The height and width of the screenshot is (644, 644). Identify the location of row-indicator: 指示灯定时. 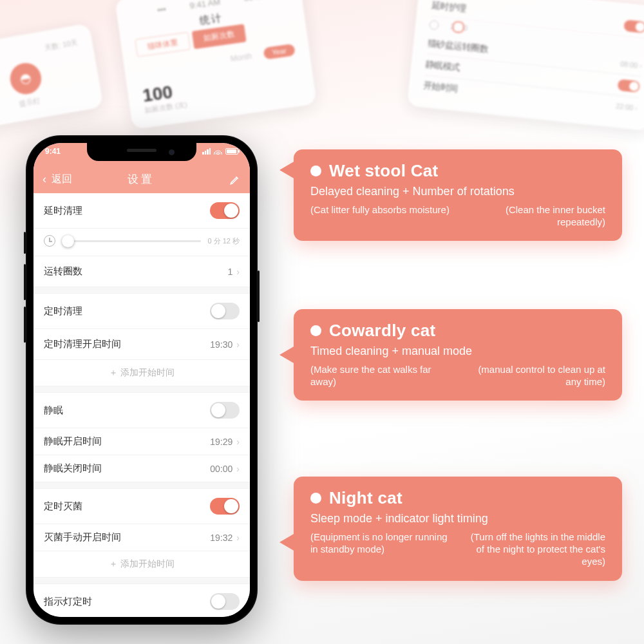
(142, 600).